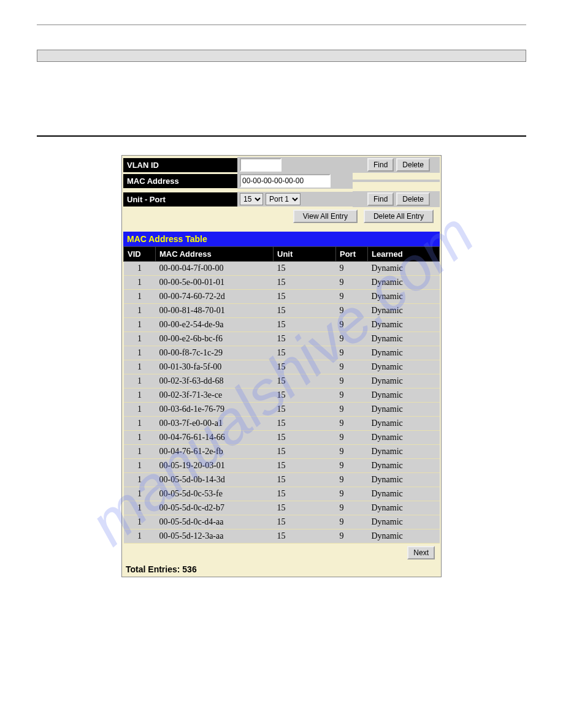 This screenshot has height=728, width=563. Describe the element at coordinates (215, 268) in the screenshot. I see `cell-mac: 00-00-04-7f-00-00` at that location.